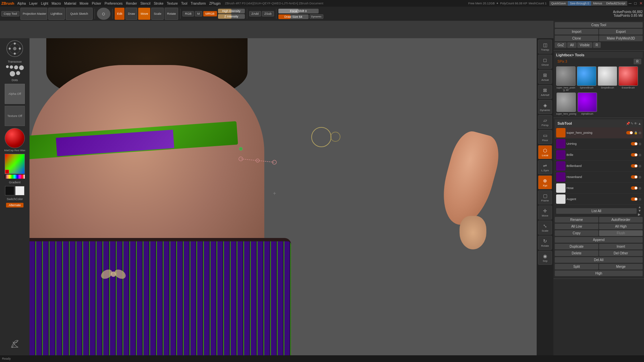 Image resolution: width=644 pixels, height=362 pixels. I want to click on import-button: Import, so click(577, 32).